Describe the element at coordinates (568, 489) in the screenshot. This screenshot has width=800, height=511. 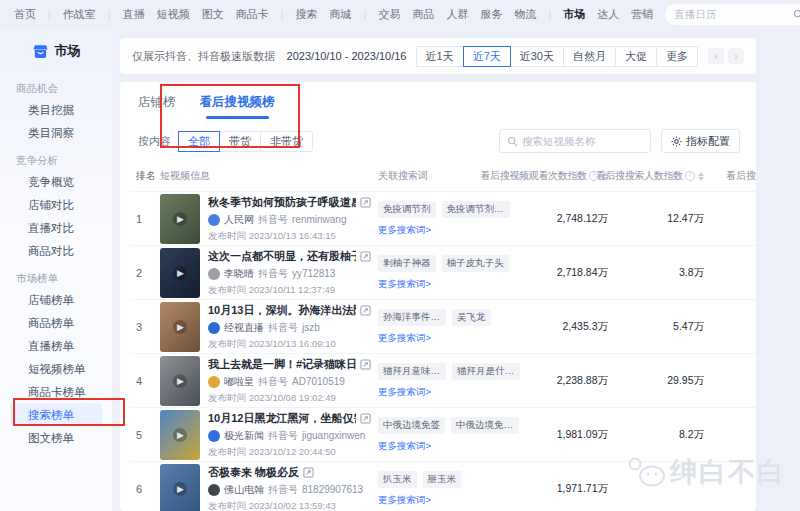
I see `view-index-value: 1,971.71万` at that location.